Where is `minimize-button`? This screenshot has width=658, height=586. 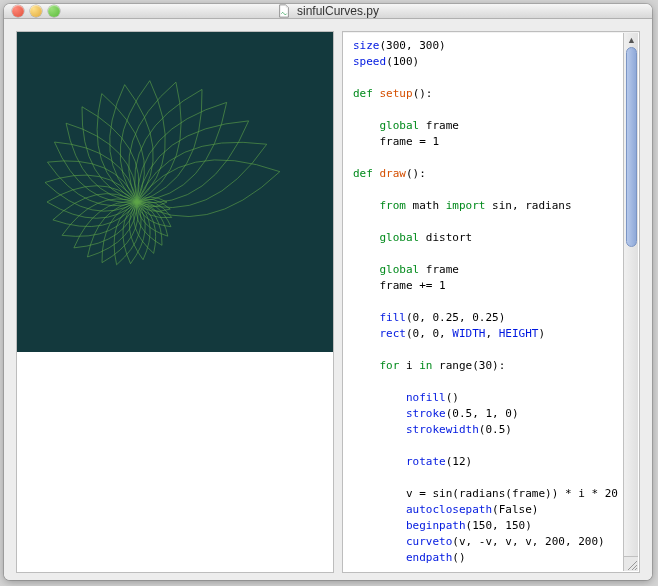 minimize-button is located at coordinates (36, 11).